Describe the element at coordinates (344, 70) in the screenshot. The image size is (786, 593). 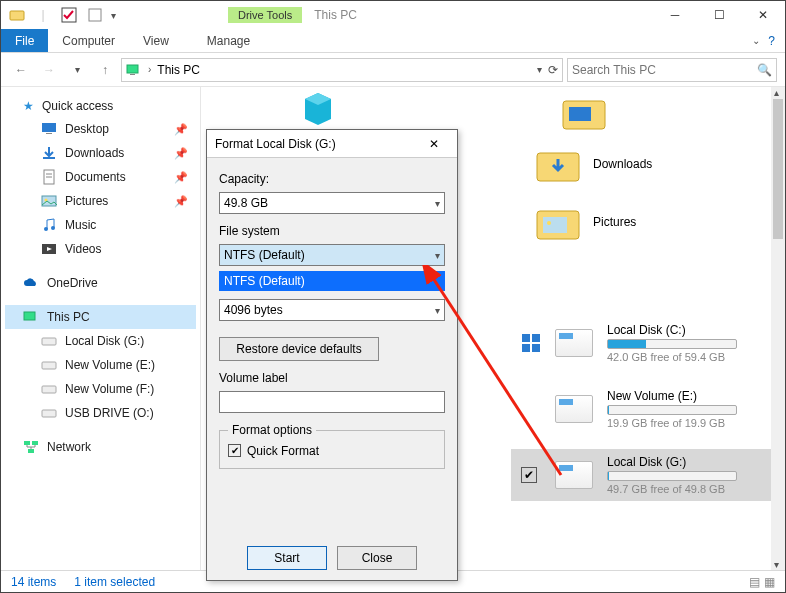
I see `address-input` at that location.